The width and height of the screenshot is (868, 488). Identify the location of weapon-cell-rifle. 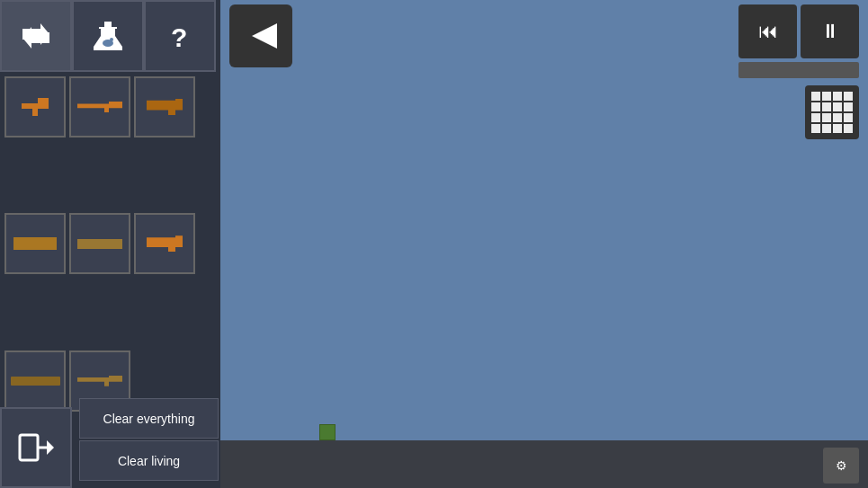
(100, 107).